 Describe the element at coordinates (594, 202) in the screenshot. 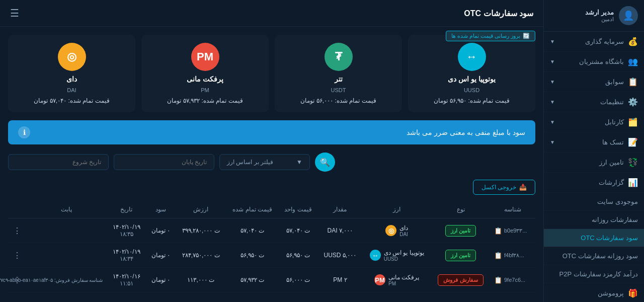

I see `sidebar-item-site-balance: موجودی سایت` at that location.